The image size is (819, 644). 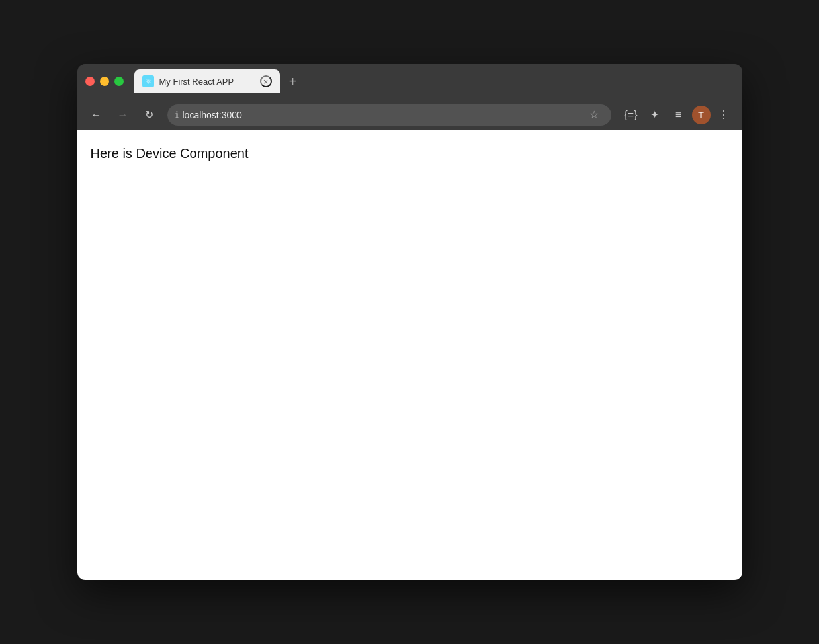 I want to click on info-icon: ℹ, so click(x=177, y=115).